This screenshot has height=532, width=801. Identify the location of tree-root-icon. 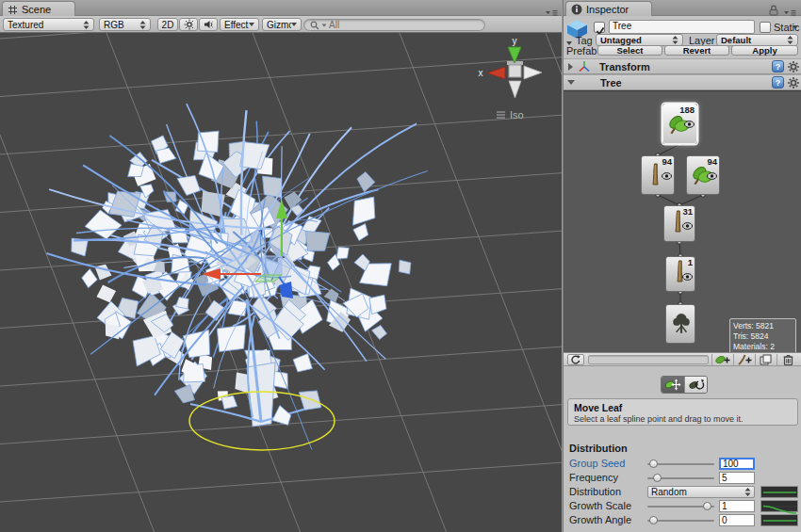
(681, 323).